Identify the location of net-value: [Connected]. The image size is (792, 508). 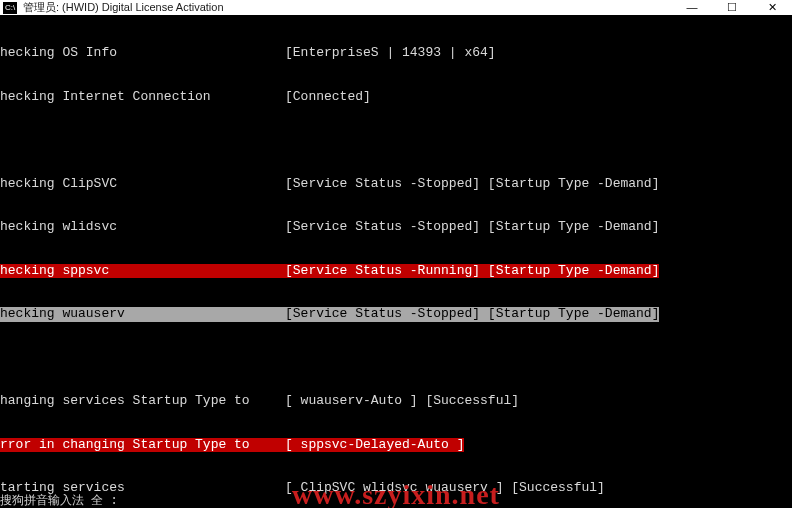
(328, 98).